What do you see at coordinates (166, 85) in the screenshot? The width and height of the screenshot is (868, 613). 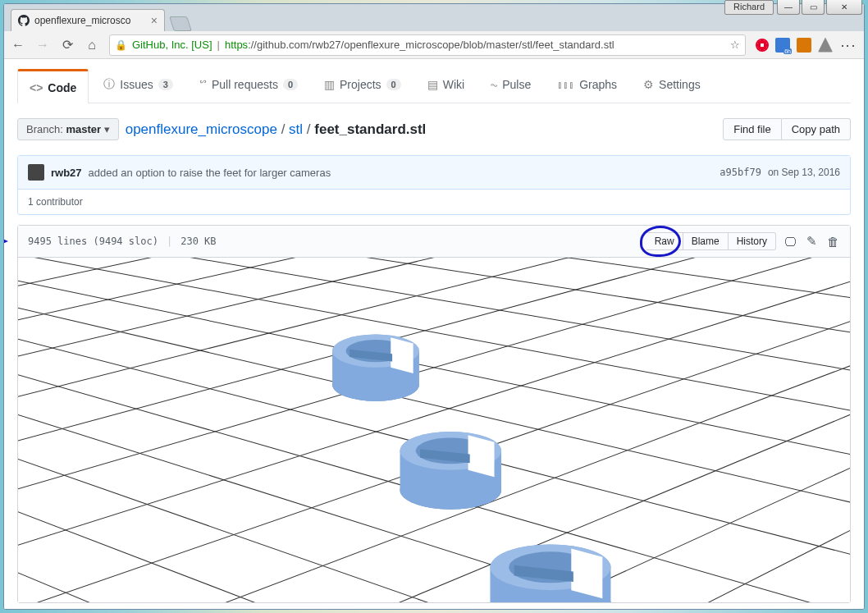 I see `issues-count: 3` at bounding box center [166, 85].